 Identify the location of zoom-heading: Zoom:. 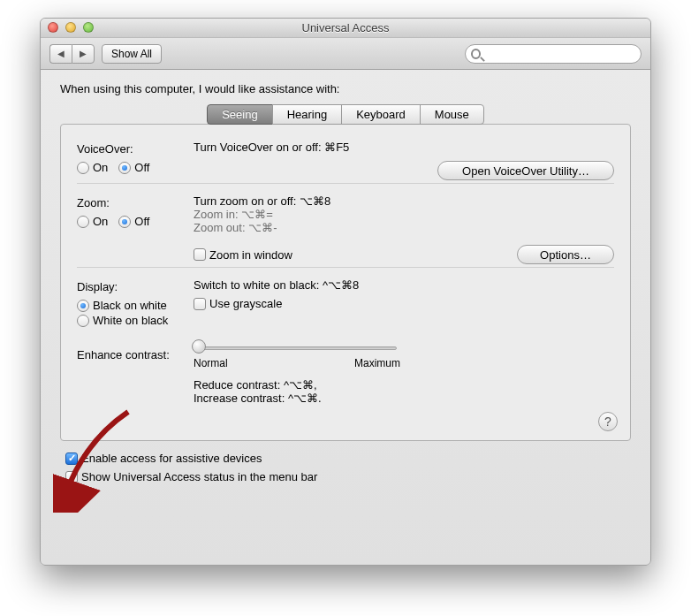
(130, 203).